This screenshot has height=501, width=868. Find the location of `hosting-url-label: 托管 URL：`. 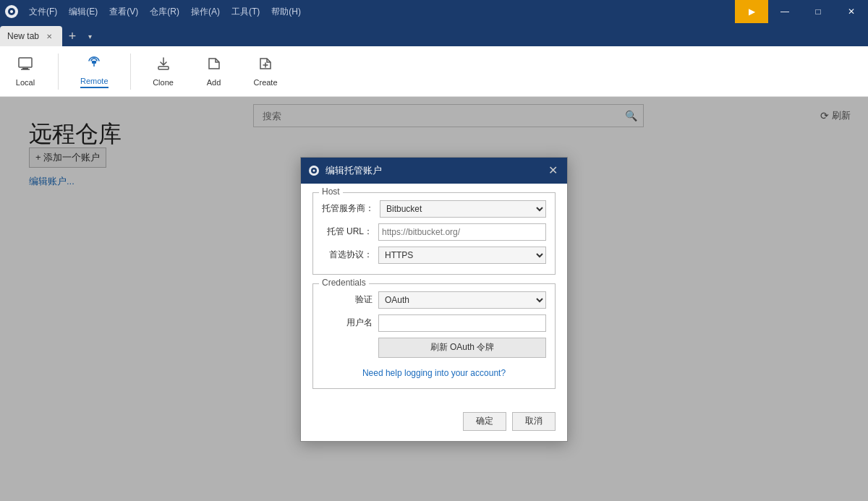

hosting-url-label: 托管 URL： is located at coordinates (347, 231).